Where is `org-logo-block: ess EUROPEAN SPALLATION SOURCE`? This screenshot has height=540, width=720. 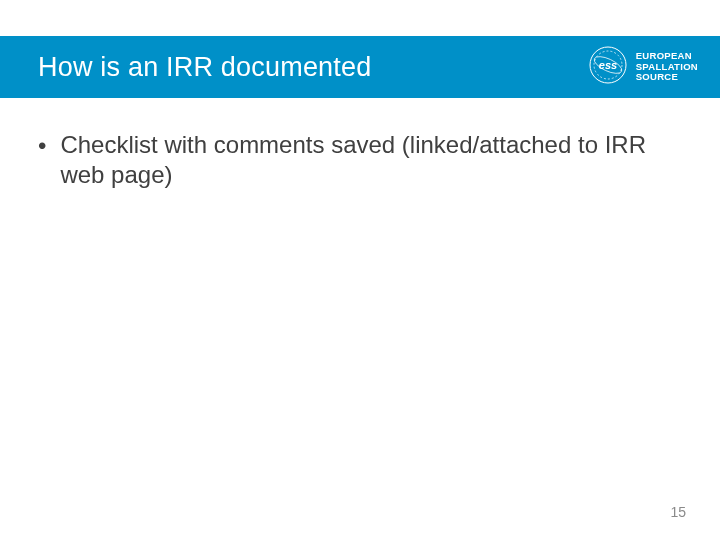 org-logo-block: ess EUROPEAN SPALLATION SOURCE is located at coordinates (643, 67).